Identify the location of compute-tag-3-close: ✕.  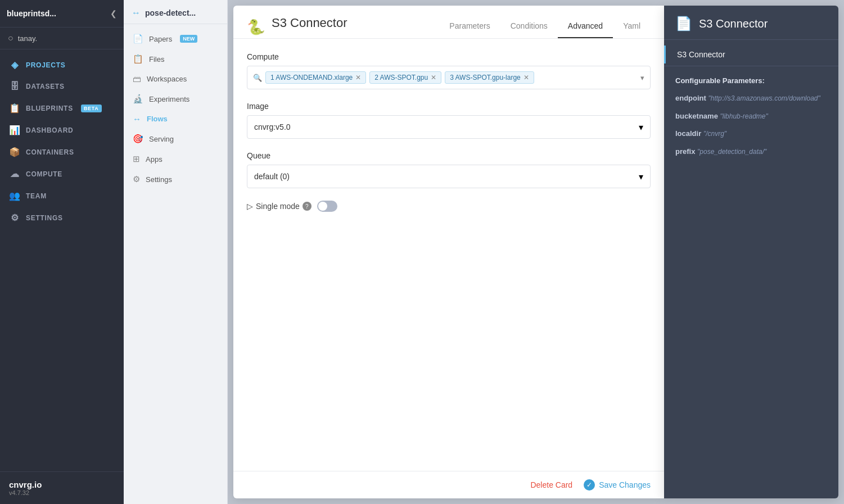
(526, 78).